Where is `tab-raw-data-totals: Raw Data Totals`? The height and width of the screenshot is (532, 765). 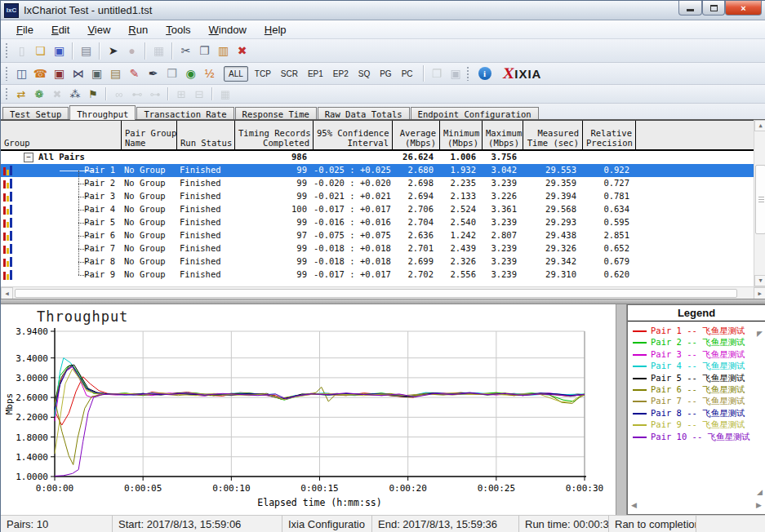
tab-raw-data-totals: Raw Data Totals is located at coordinates (364, 113).